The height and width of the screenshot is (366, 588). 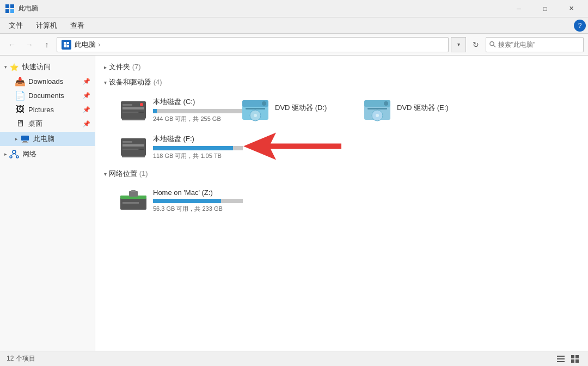 What do you see at coordinates (16, 26) in the screenshot?
I see `menu-file: 文件` at bounding box center [16, 26].